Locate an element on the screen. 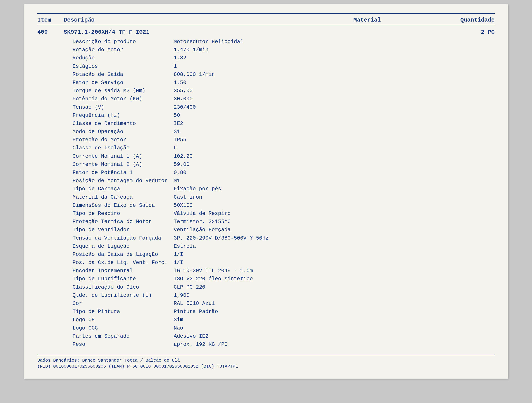 The image size is (532, 403). detail-label: Potência do Motor (KW) is located at coordinates (103, 99).